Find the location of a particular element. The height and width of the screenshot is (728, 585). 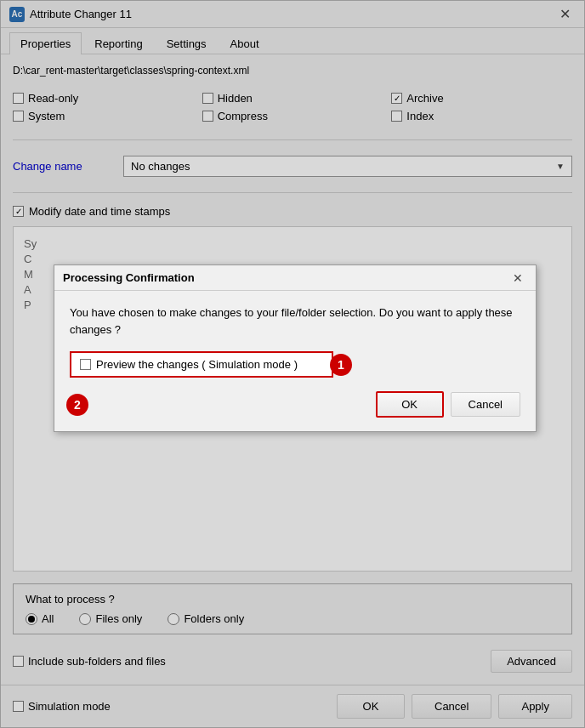

preview-checkbox-row: Preview the changes ( Simulation mode ) is located at coordinates (202, 364).